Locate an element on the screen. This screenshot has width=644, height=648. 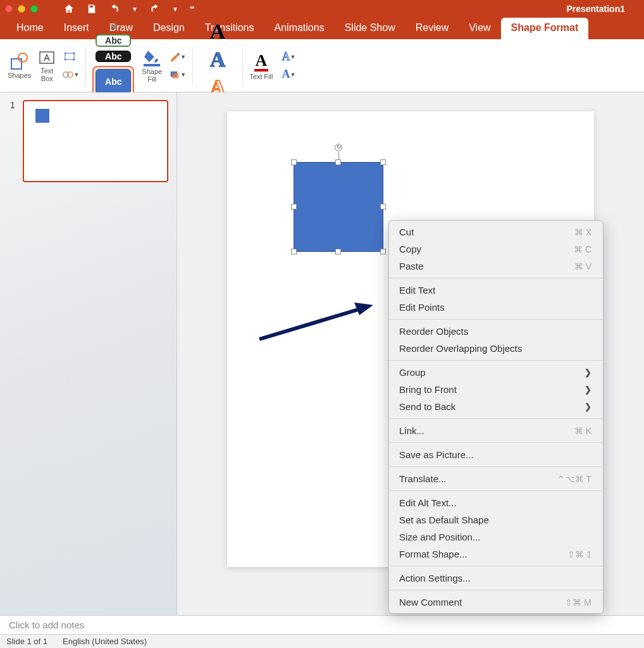
fill-color-swatch is located at coordinates (152, 65).